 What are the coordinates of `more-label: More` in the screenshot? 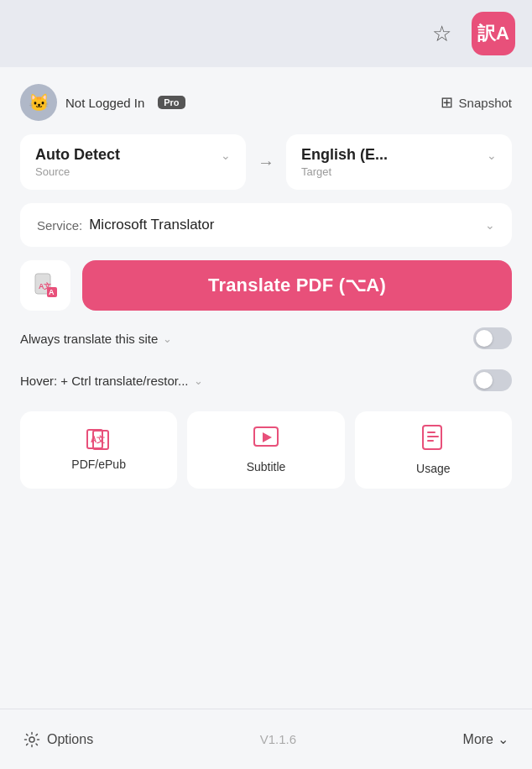 It's located at (478, 740).